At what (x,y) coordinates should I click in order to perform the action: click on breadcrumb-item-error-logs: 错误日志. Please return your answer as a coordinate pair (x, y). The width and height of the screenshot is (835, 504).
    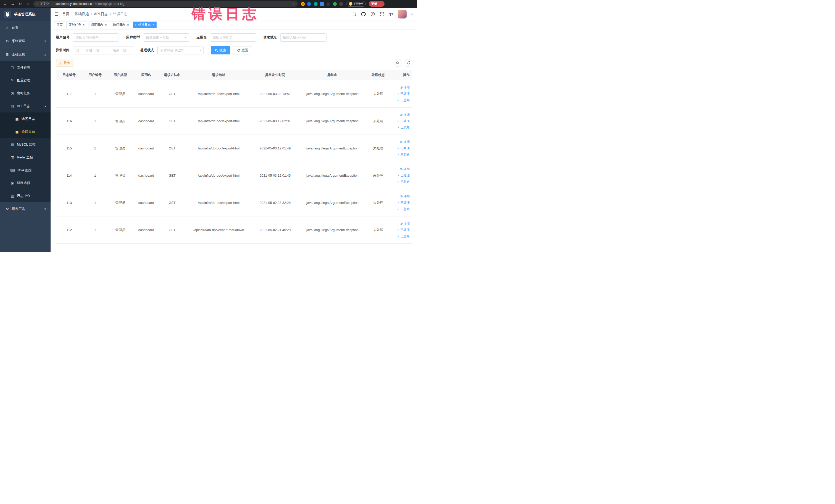
    Looking at the image, I should click on (120, 14).